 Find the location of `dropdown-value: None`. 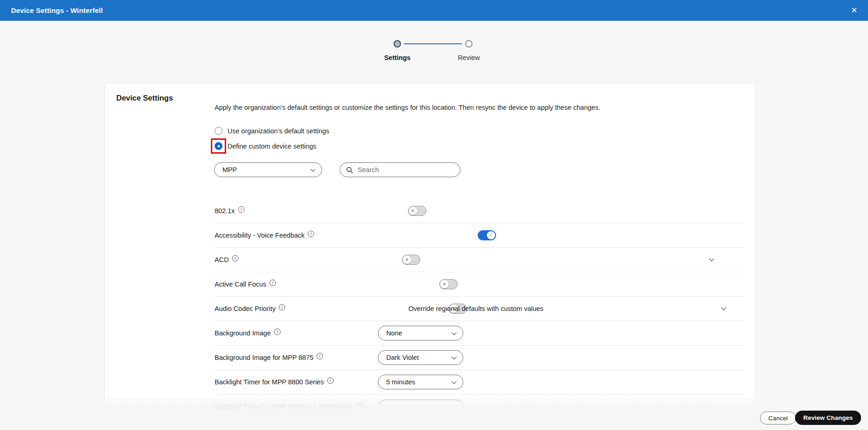

dropdown-value: None is located at coordinates (394, 333).